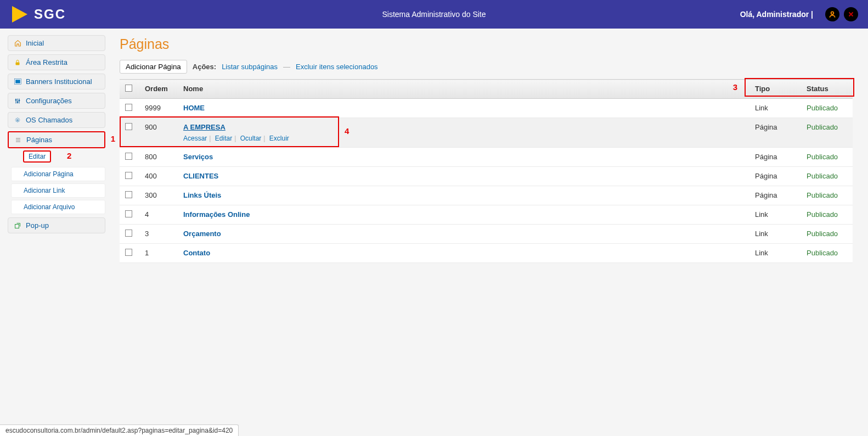  I want to click on cell-ordem: 1, so click(159, 254).